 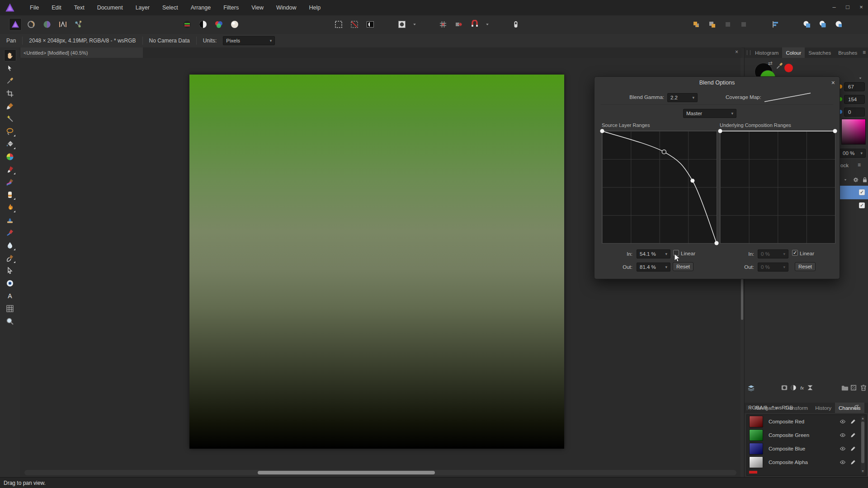 I want to click on node-tool, so click(x=10, y=270).